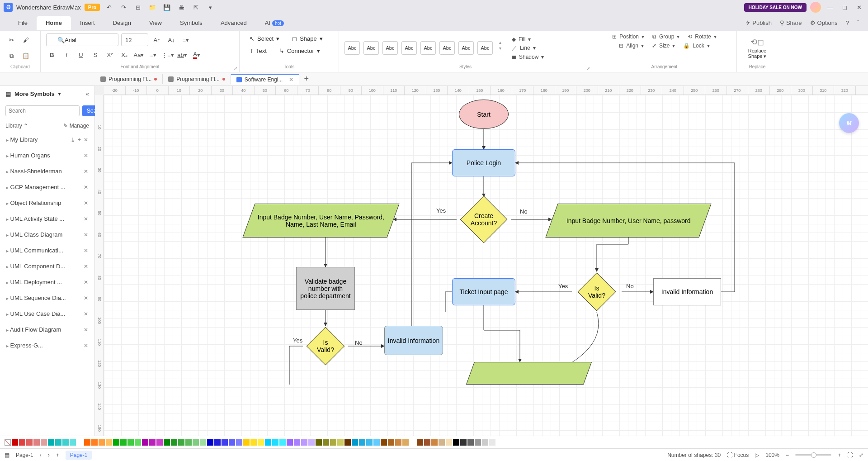 Image resolution: width=868 pixels, height=461 pixels. What do you see at coordinates (47, 251) in the screenshot?
I see `sidebar-library-item: ▸ UML Communicati...✕` at bounding box center [47, 251].